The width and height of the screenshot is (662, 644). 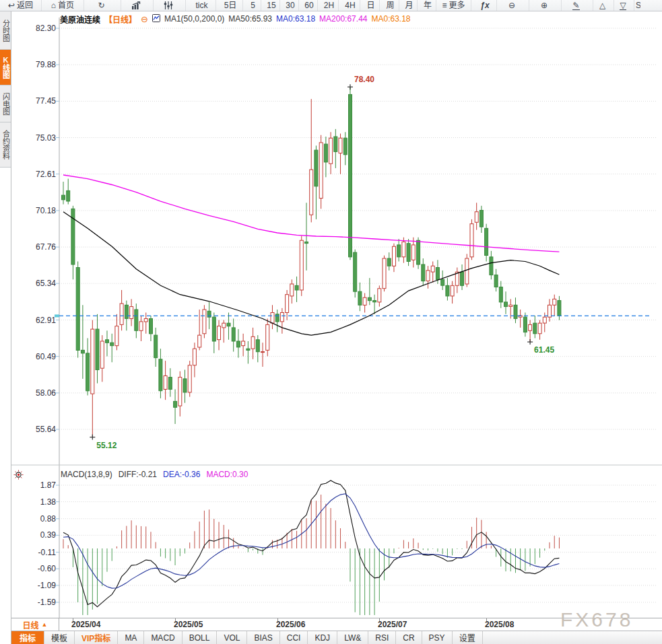 What do you see at coordinates (182, 474) in the screenshot?
I see `macd-dea-value: DEA:-0.36` at bounding box center [182, 474].